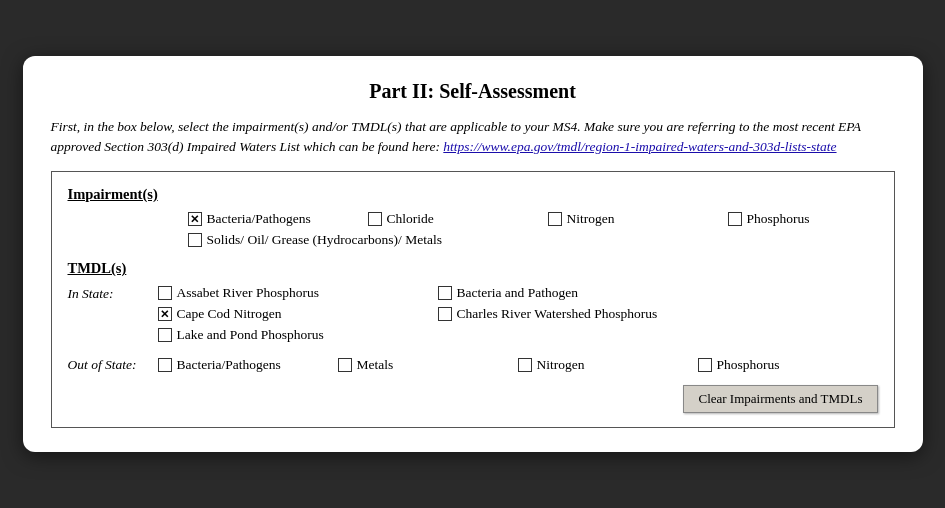 This screenshot has width=945, height=508. What do you see at coordinates (578, 314) in the screenshot?
I see `tmdl-charles: Charles River Watershed Phosphorus` at bounding box center [578, 314].